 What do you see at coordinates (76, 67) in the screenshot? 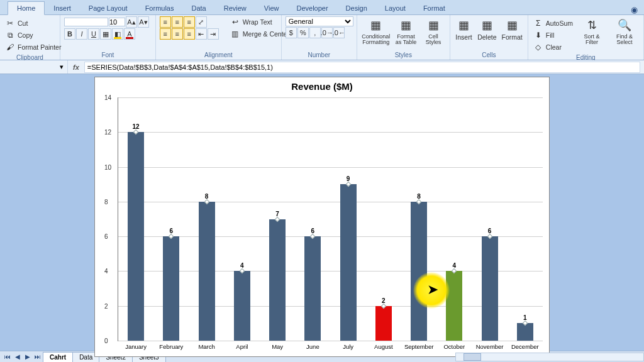
I see `fx-icon: fx` at bounding box center [76, 67].